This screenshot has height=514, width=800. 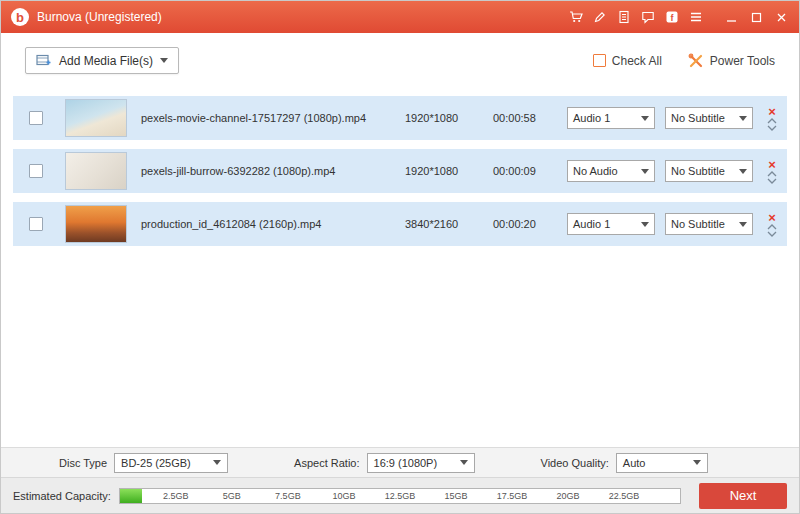 What do you see at coordinates (456, 496) in the screenshot?
I see `capacity-scale-label: 15GB` at bounding box center [456, 496].